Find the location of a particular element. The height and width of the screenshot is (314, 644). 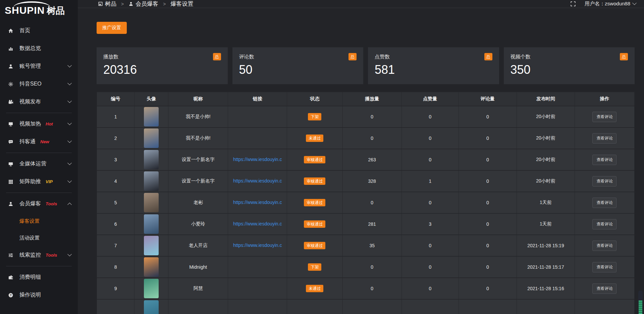

topbar: 树品 > 会员爆客 > 爆客设置 用户名：z is located at coordinates (361, 4).